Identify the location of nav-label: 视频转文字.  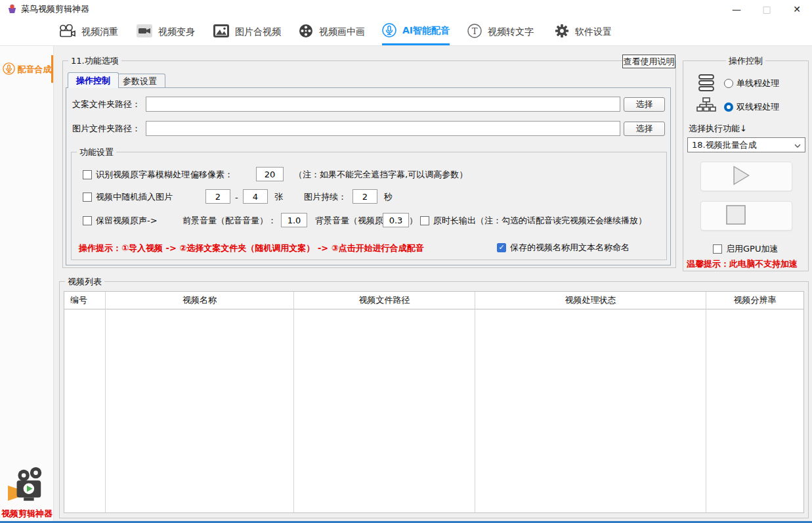
(511, 32).